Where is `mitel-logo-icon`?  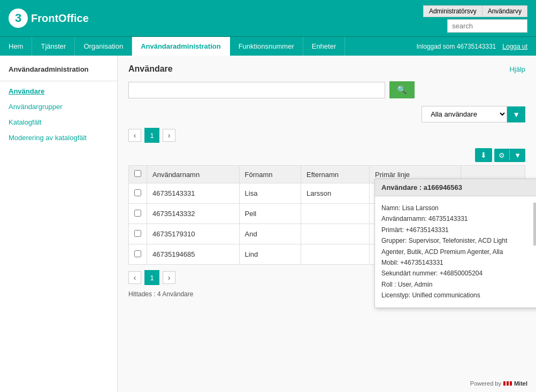 mitel-logo-icon is located at coordinates (508, 383).